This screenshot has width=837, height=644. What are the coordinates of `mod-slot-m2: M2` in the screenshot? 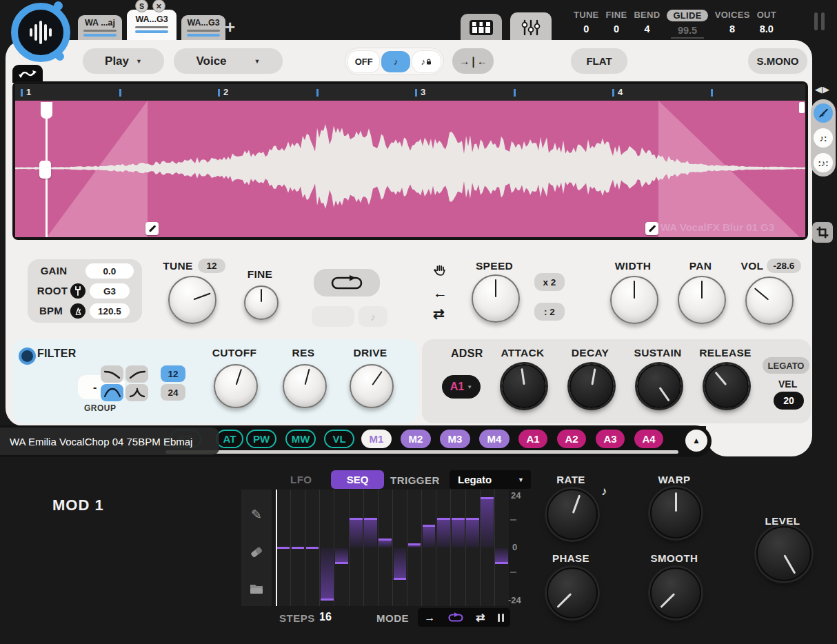 It's located at (416, 439).